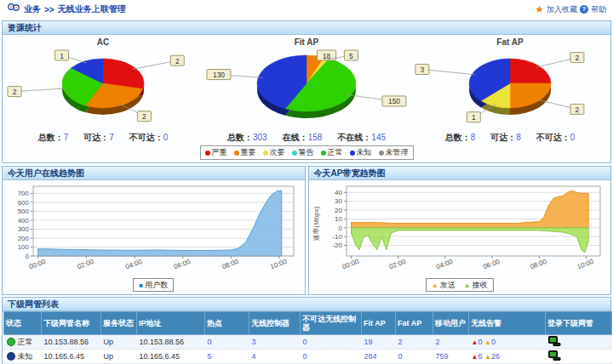 The height and width of the screenshot is (364, 613). Describe the element at coordinates (306, 9) in the screenshot. I see `topbar: 业务 >> 无线业务上联管理 ★ 加入收藏 ? 帮助` at that location.